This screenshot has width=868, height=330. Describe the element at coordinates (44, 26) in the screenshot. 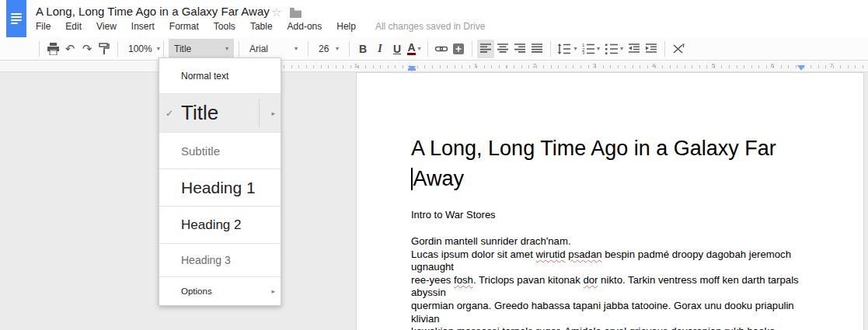

I see `menu-file: File` at that location.